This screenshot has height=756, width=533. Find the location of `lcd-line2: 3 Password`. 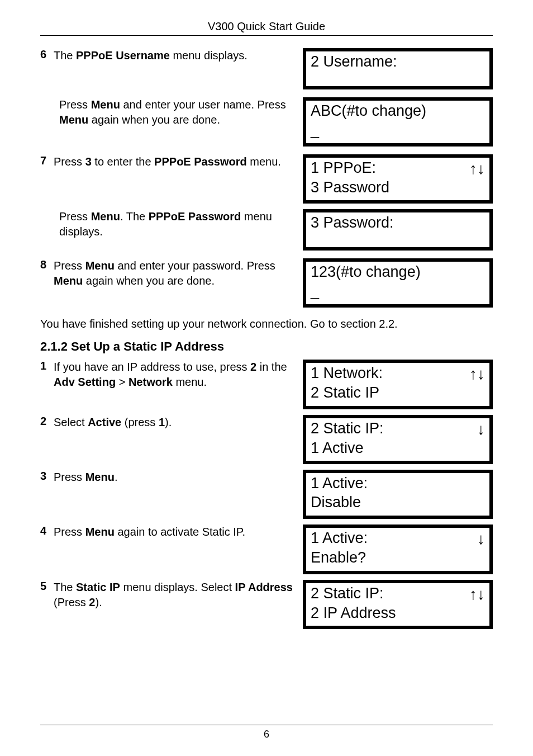

lcd-line2: 3 Password is located at coordinates (398, 188).